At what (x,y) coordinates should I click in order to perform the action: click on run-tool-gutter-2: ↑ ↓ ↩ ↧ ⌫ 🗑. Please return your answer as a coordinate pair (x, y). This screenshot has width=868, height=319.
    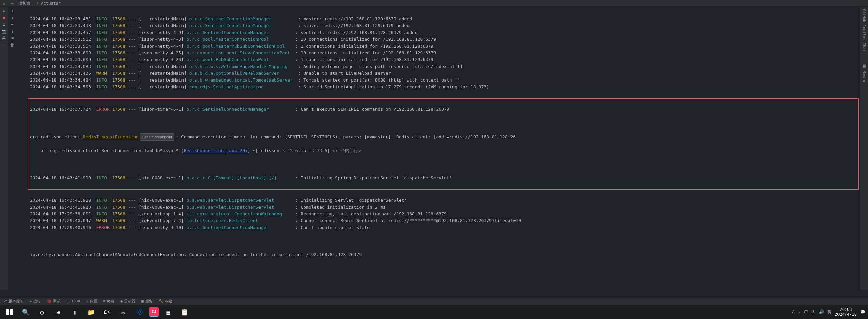
    Looking at the image, I should click on (12, 149).